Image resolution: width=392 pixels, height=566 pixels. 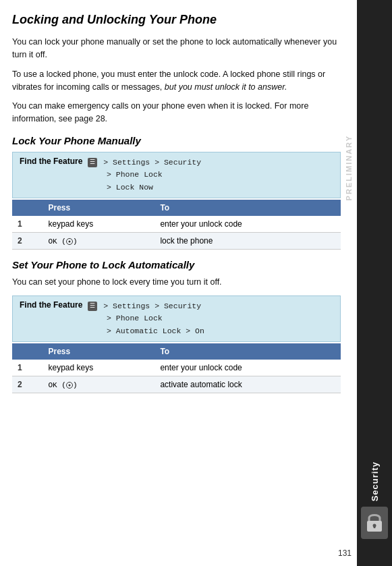 I want to click on table2-col-press: Press, so click(x=99, y=351).